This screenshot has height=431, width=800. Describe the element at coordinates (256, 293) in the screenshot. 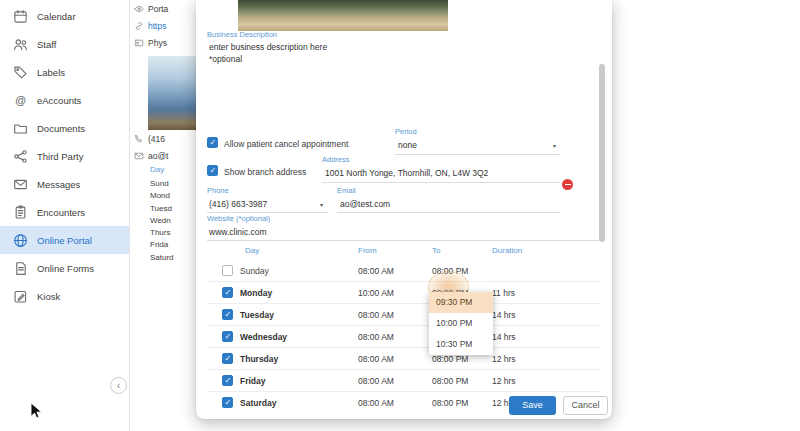

I see `day-label: Monday` at that location.